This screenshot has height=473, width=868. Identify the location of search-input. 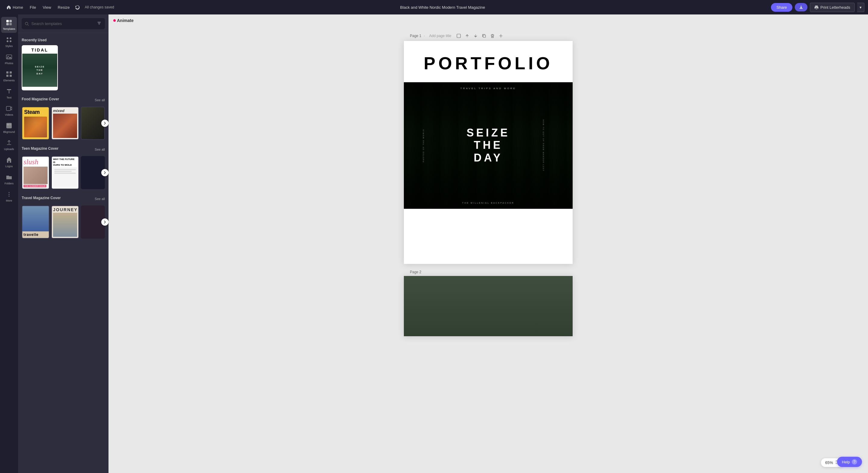
(63, 24).